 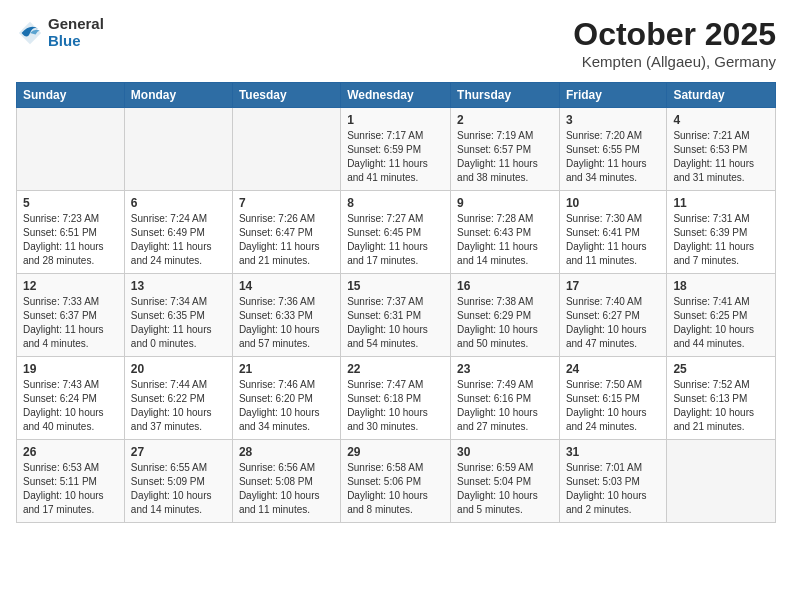 I want to click on day-number: 9, so click(x=505, y=203).